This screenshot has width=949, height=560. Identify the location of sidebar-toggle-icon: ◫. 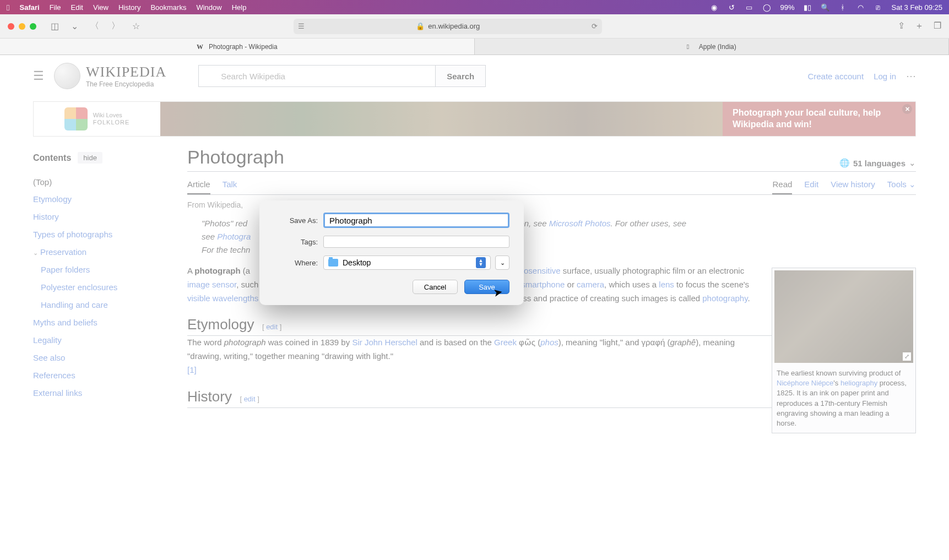
(55, 26).